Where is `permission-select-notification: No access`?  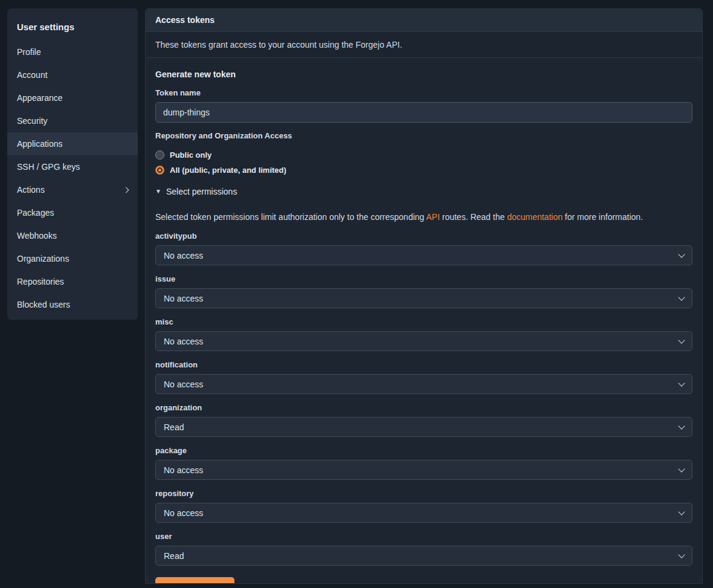
permission-select-notification: No access is located at coordinates (424, 384).